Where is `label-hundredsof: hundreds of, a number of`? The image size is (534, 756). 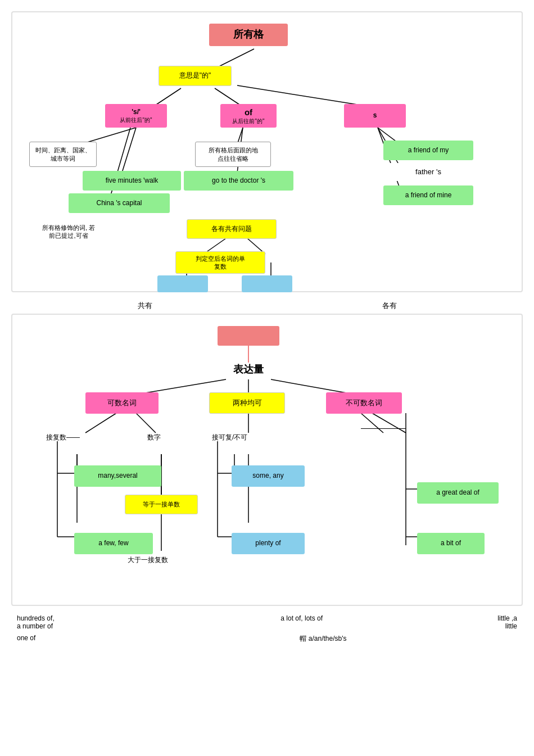 label-hundredsof: hundreds of, a number of is located at coordinates (73, 622).